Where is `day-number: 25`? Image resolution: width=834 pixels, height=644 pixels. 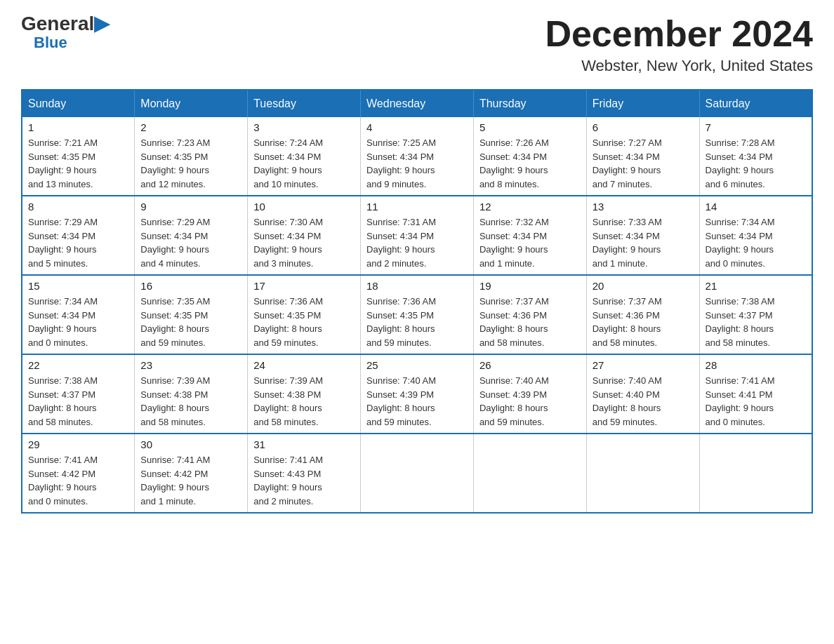
day-number: 25 is located at coordinates (417, 365).